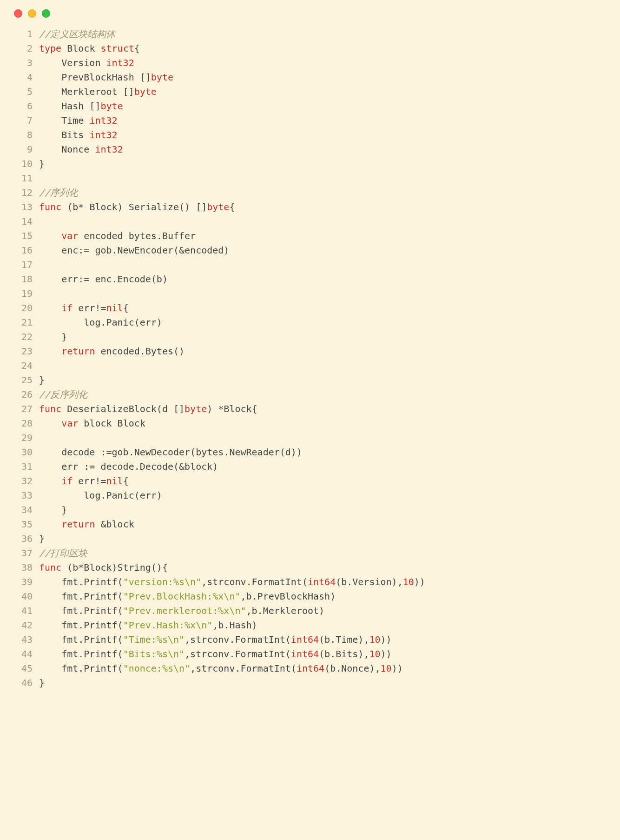  What do you see at coordinates (310, 17) in the screenshot?
I see `window-titlebar` at bounding box center [310, 17].